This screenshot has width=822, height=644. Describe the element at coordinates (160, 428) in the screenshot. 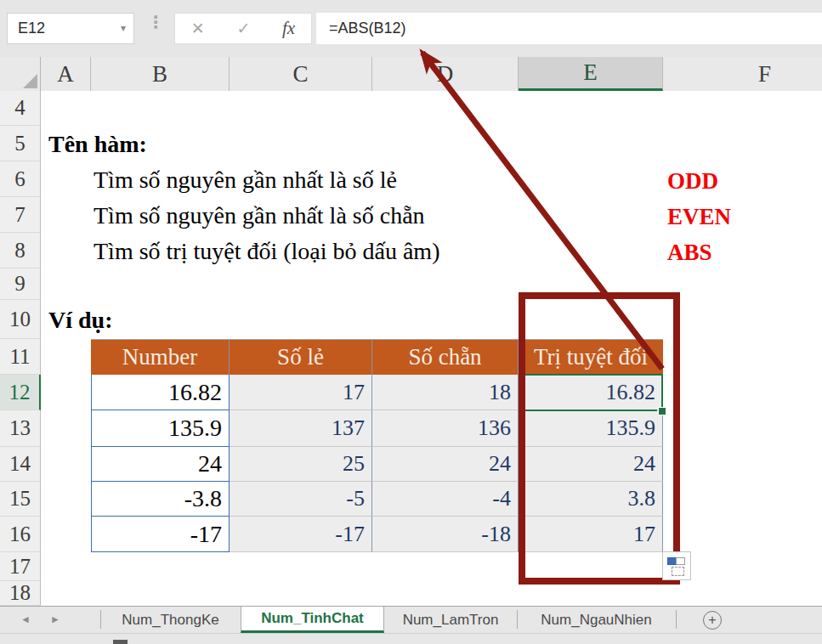

I see `table-cell: 135.9` at that location.